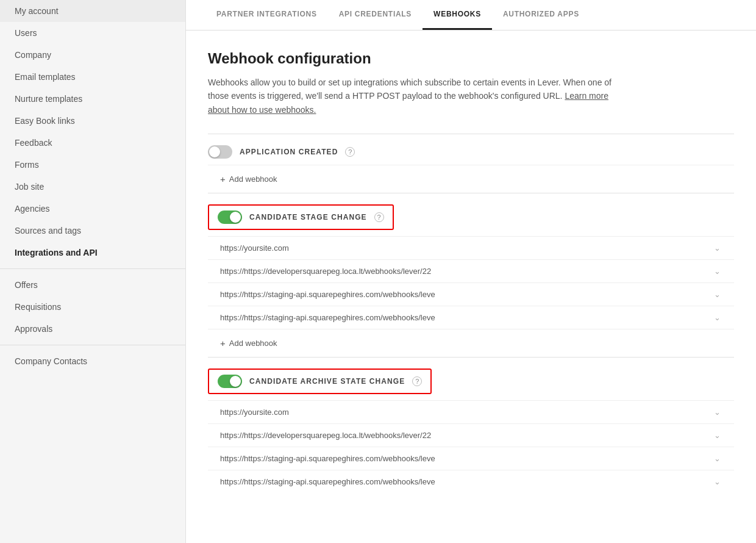  I want to click on sidebar-item-agencies: Agencies, so click(93, 209).